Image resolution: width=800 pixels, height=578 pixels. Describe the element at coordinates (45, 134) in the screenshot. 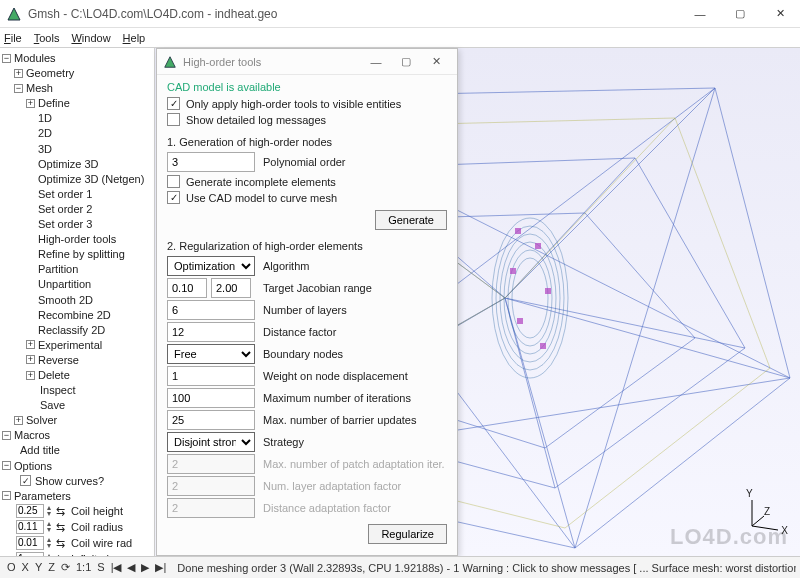

I see `tree-mesh-item: 2D` at that location.